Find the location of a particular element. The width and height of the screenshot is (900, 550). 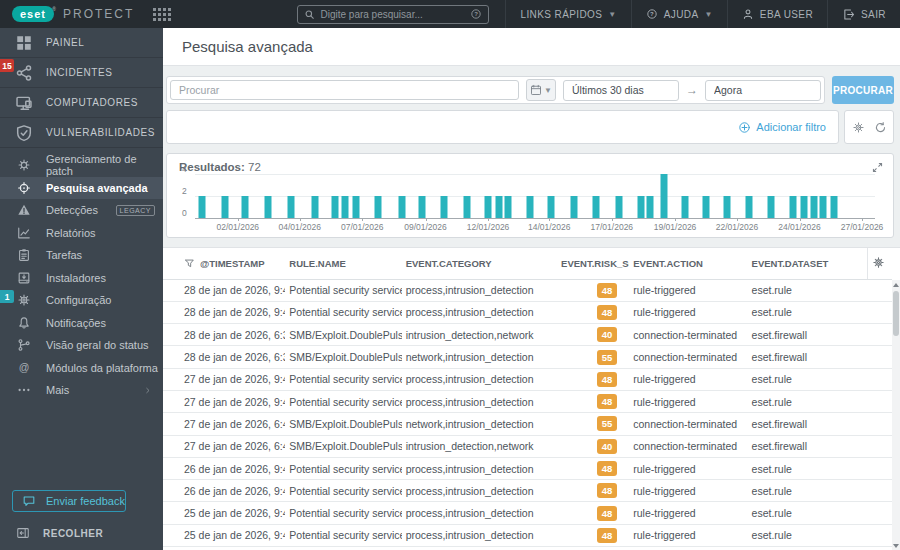

page-header: Pesquisa avançada is located at coordinates (532, 47).